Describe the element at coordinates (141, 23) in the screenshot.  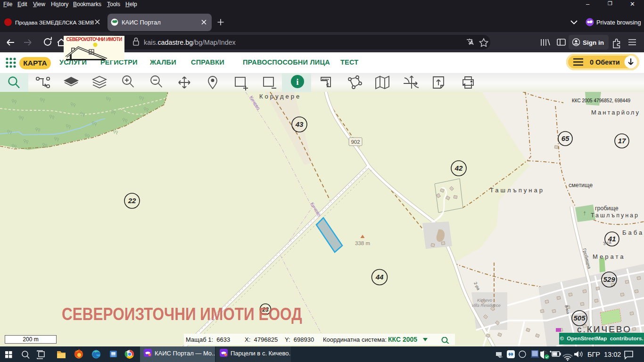
I see `svg-text: КАИС Портал` at that location.